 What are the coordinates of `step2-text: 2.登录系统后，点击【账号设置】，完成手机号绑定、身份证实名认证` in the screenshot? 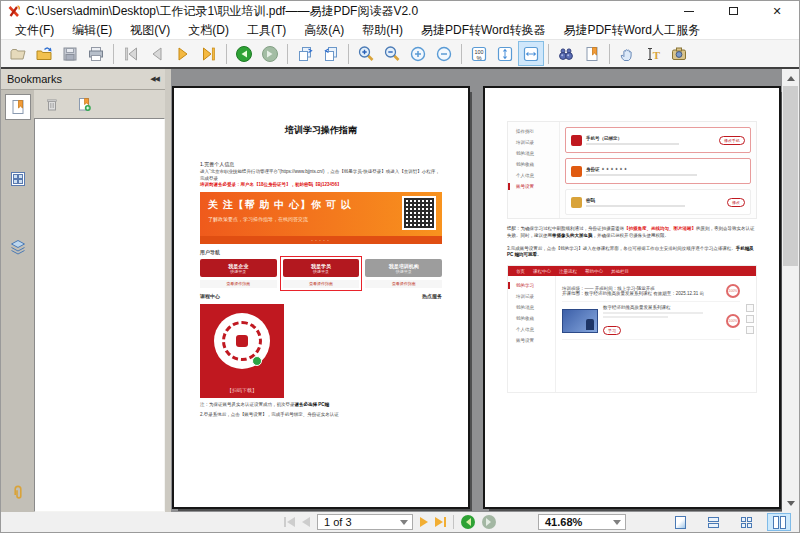 It's located at (321, 416).